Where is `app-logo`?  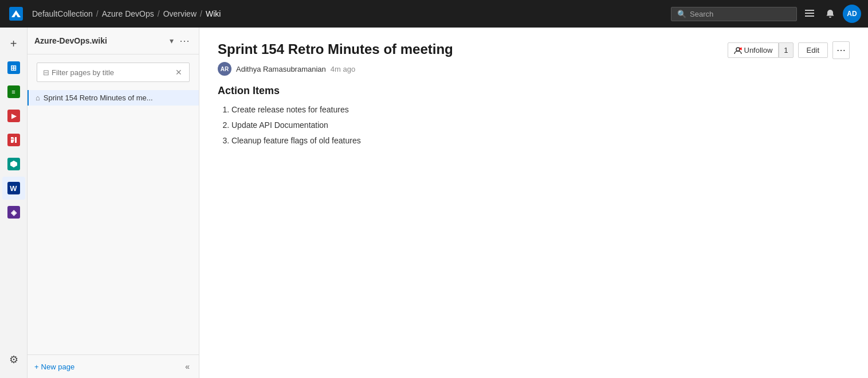 app-logo is located at coordinates (16, 14).